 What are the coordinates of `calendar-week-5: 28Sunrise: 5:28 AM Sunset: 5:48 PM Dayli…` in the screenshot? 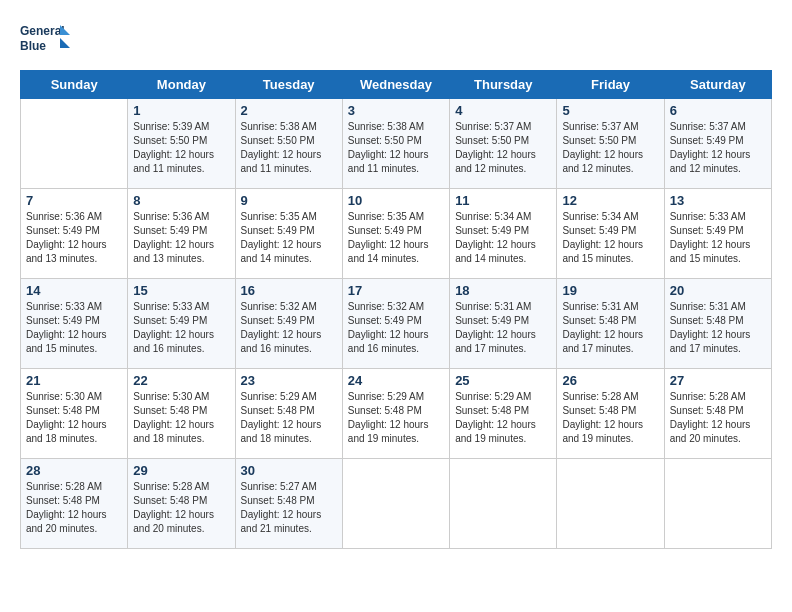 It's located at (396, 504).